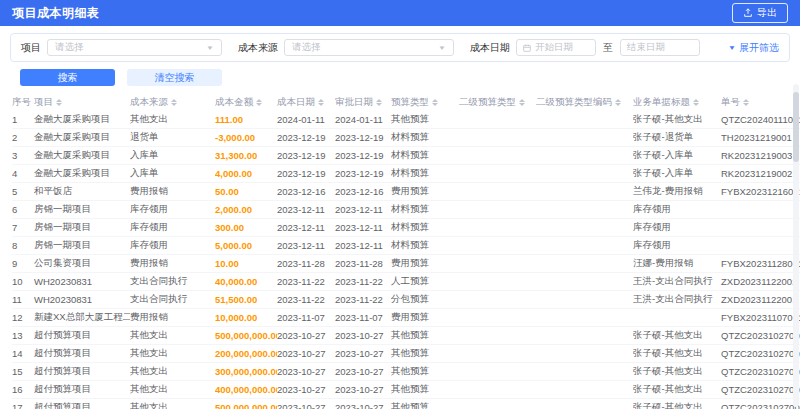  Describe the element at coordinates (796, 246) in the screenshot. I see `vertical-scrollbar` at that location.